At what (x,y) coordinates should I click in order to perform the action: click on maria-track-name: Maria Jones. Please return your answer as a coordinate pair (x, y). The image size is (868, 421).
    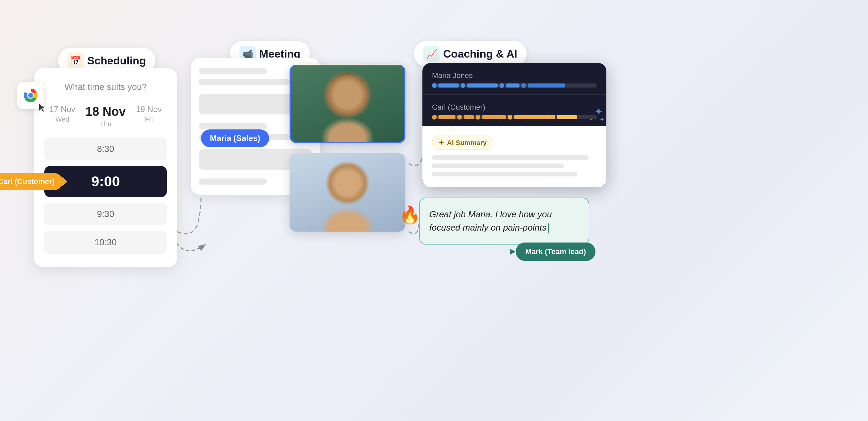
    Looking at the image, I should click on (514, 76).